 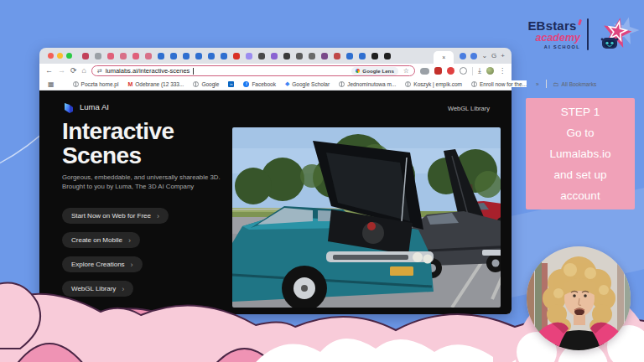 I want to click on google-lens-chip: Google Lens, so click(x=374, y=71).